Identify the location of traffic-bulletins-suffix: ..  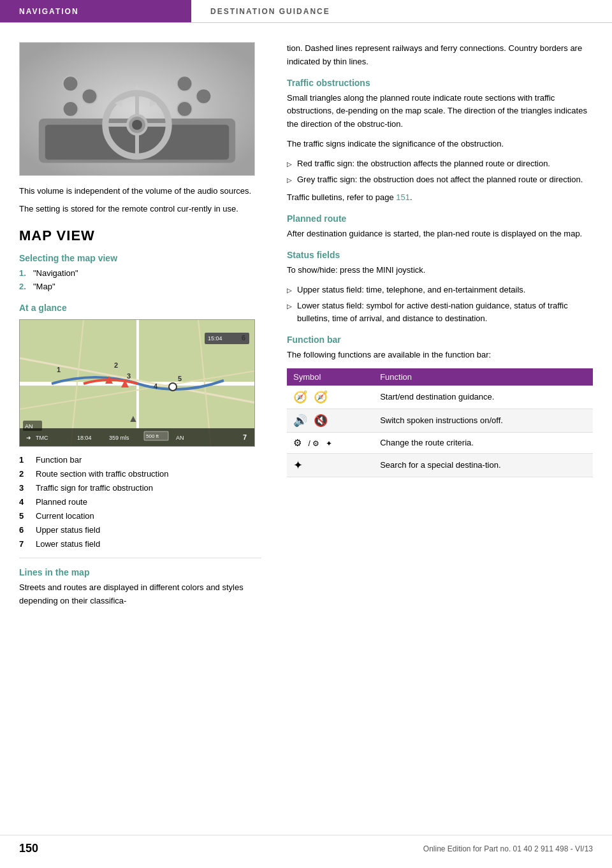
(411, 198).